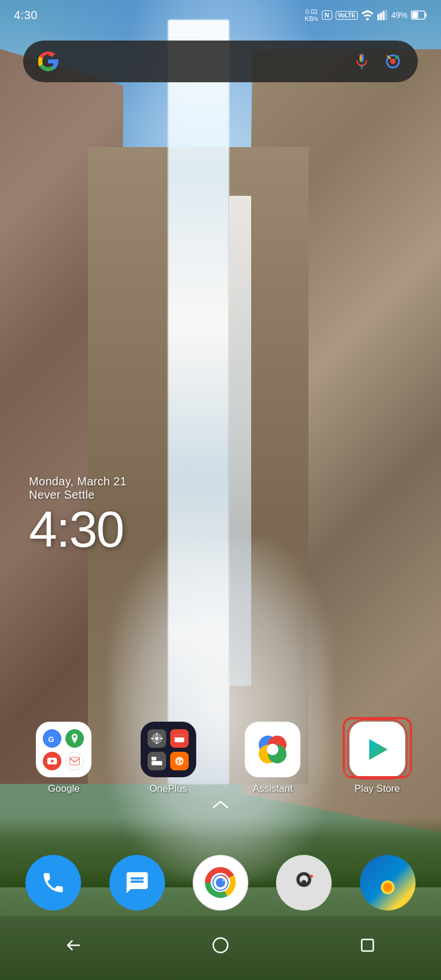  I want to click on dock-chrome, so click(220, 883).